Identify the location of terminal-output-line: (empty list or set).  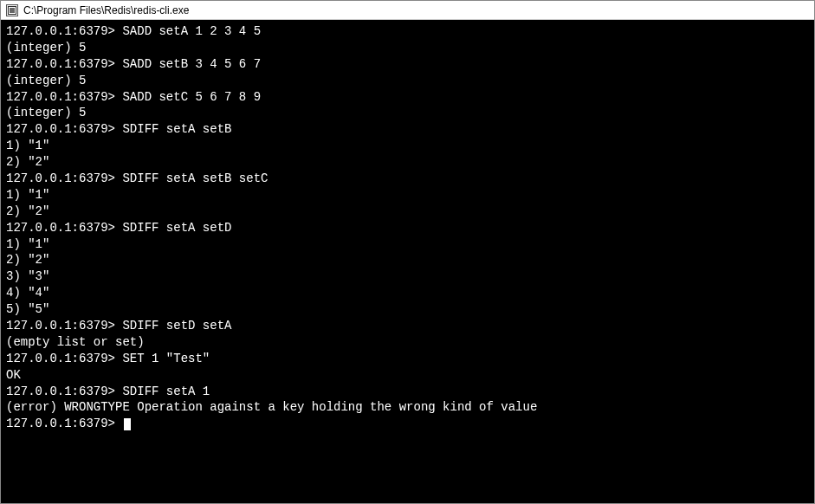
(407, 343).